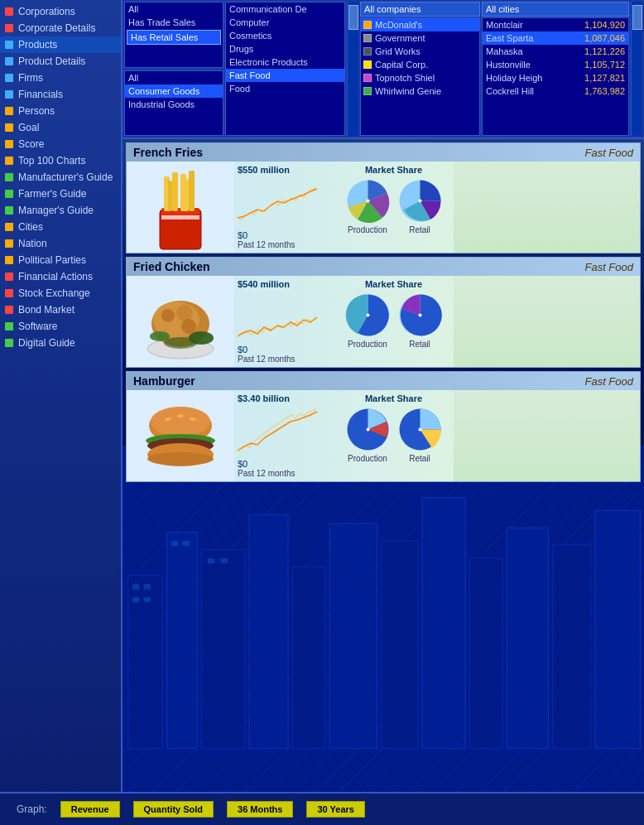 This screenshot has width=644, height=825. What do you see at coordinates (285, 49) in the screenshot?
I see `type-drugs: Drugs` at bounding box center [285, 49].